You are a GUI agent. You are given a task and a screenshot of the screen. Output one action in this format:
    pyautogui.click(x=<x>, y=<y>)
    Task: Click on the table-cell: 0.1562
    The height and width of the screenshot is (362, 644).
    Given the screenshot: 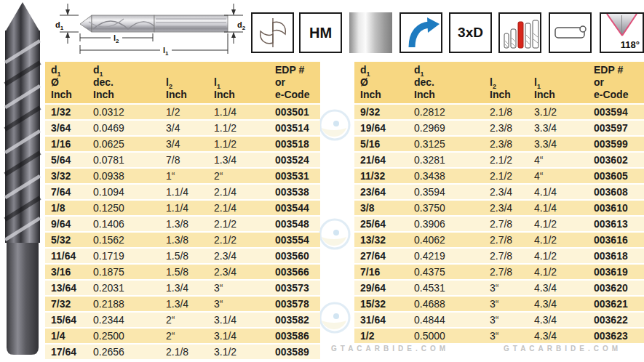 What is the action you would take?
    pyautogui.click(x=124, y=240)
    